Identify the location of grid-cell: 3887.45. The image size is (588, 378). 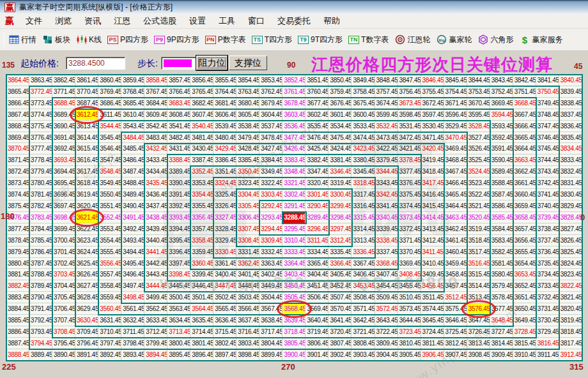
(18, 344).